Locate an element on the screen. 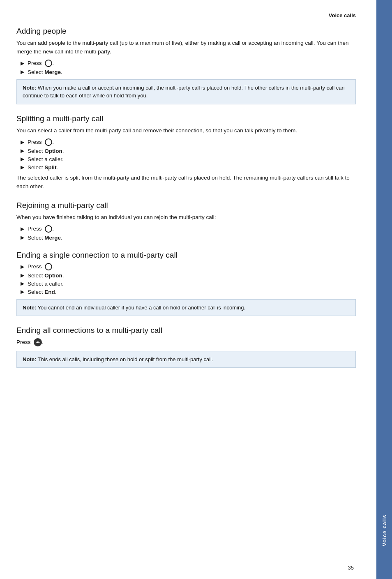 The width and height of the screenshot is (392, 579). section-rejoining: Rejoining a multi-party call When you ha… is located at coordinates (186, 221).